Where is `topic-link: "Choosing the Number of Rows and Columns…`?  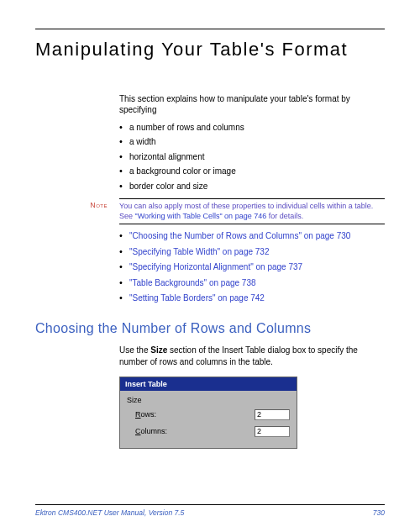
topic-link: "Choosing the Number of Rows and Columns… is located at coordinates (252, 237).